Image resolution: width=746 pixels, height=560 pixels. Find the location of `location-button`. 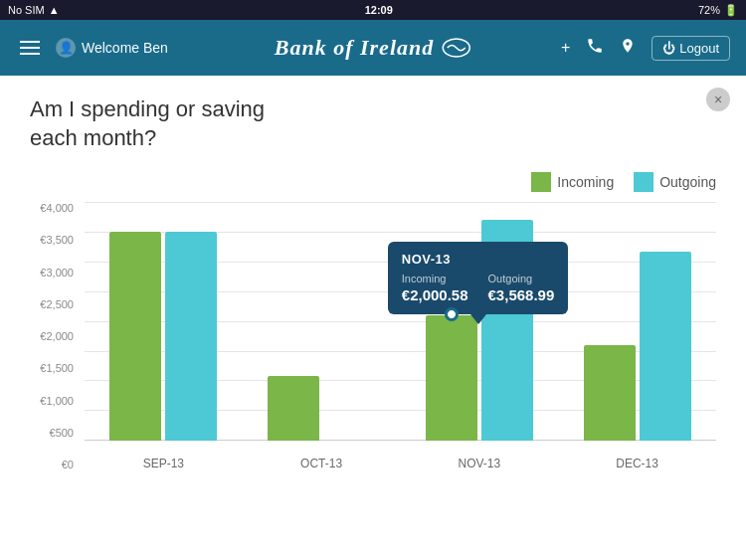

location-button is located at coordinates (628, 48).